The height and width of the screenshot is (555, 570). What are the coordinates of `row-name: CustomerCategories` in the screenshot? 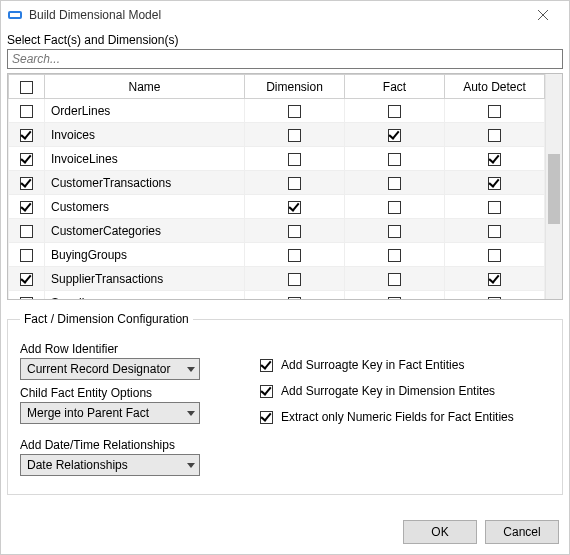 It's located at (145, 231).